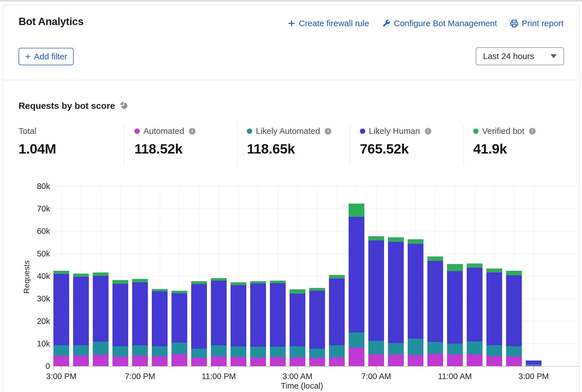 The image size is (582, 392). I want to click on create-firewall-rule-link: Create firewall rule, so click(328, 23).